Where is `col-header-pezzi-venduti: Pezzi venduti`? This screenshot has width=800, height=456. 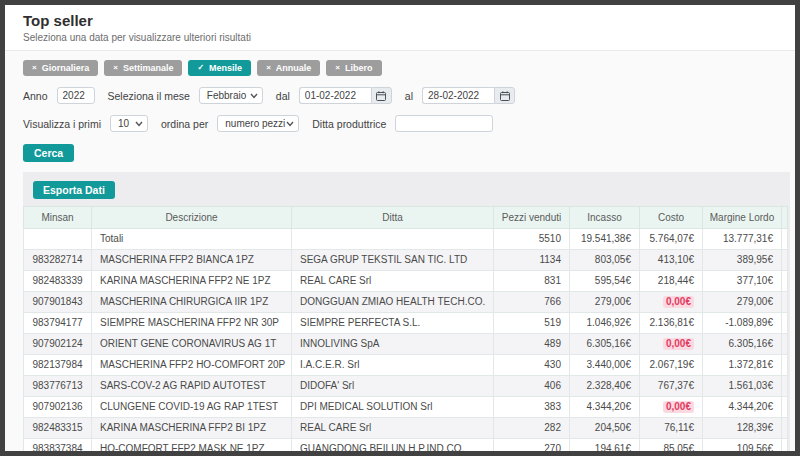
col-header-pezzi-venduti: Pezzi venduti is located at coordinates (532, 218).